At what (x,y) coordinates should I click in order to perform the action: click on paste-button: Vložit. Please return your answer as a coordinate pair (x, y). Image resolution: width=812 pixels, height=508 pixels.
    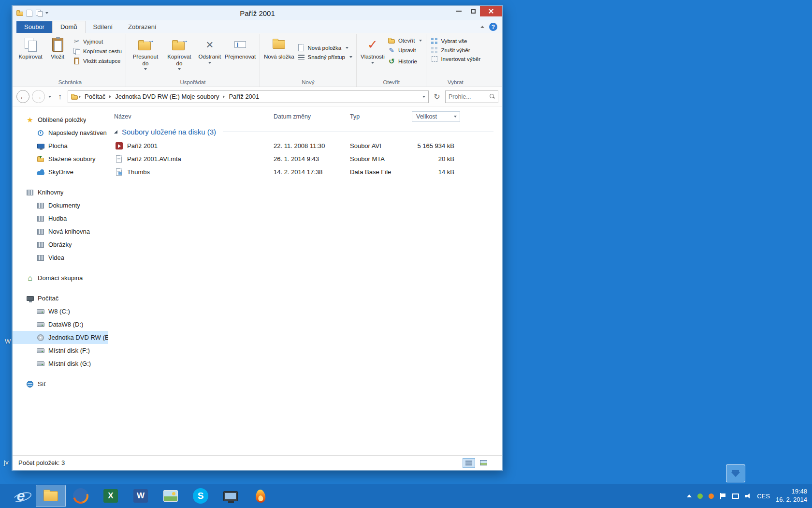
    Looking at the image, I should click on (58, 48).